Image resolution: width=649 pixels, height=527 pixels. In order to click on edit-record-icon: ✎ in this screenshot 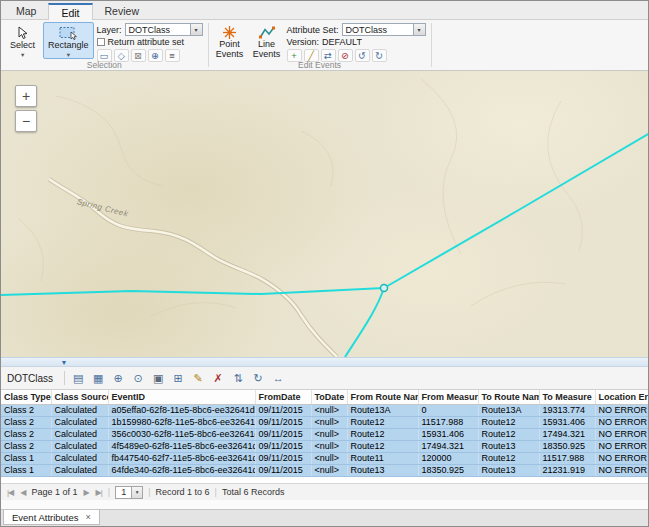, I will do `click(198, 378)`.